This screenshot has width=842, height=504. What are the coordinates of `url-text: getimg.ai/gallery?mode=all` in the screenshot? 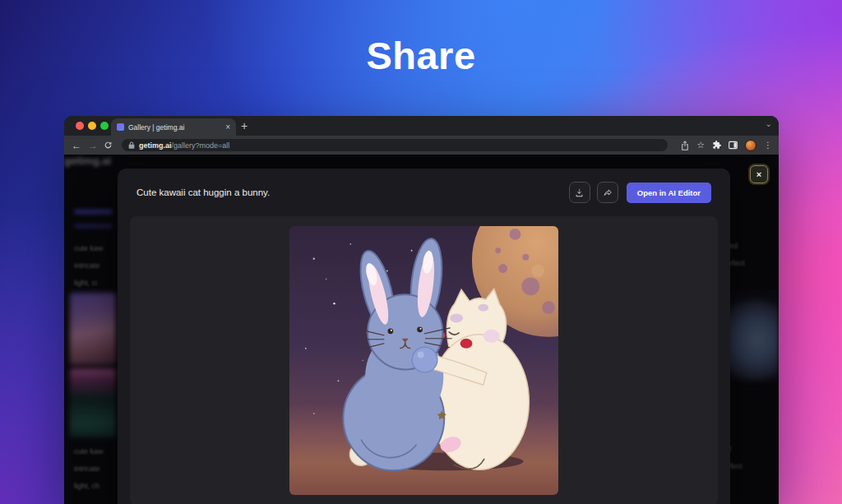 It's located at (184, 146).